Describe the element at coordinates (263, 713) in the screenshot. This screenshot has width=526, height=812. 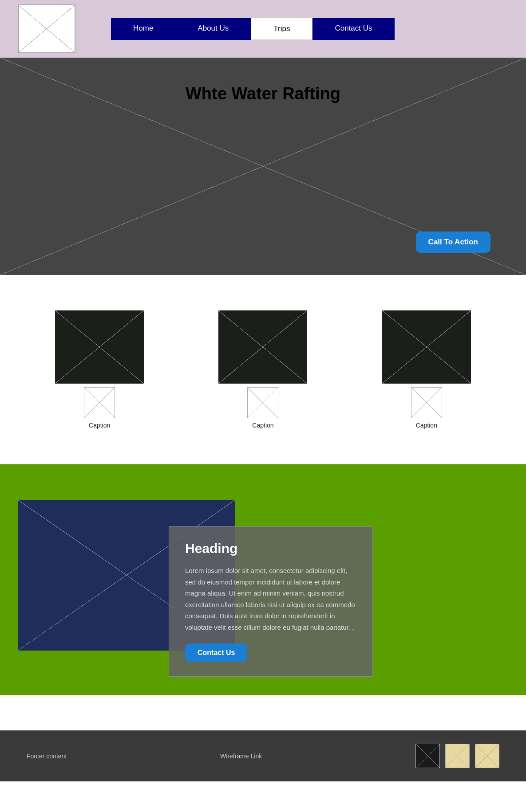
I see `spacer` at that location.